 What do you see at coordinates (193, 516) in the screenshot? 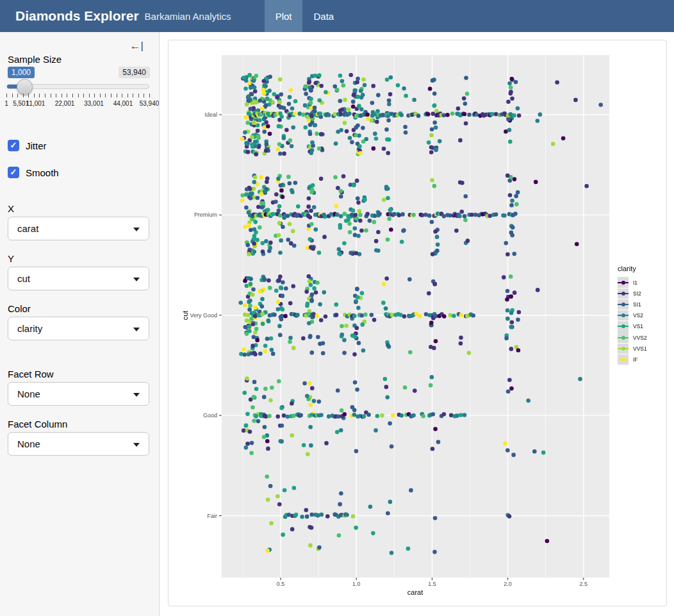
I see `y-tick-label: Fair` at bounding box center [193, 516].